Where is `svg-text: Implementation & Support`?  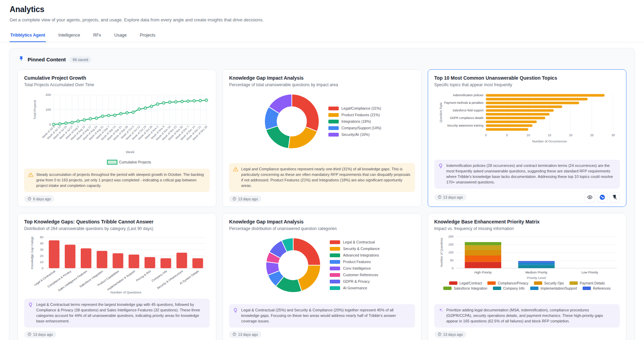
svg-text: Implementation & Support is located at coordinates (121, 280).